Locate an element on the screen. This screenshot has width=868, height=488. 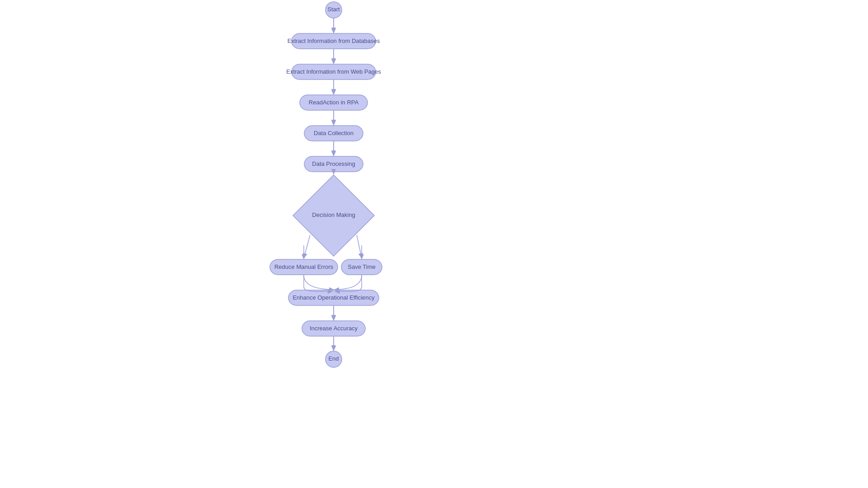
read-action-label: ReadAction in RPA is located at coordinates (334, 102).